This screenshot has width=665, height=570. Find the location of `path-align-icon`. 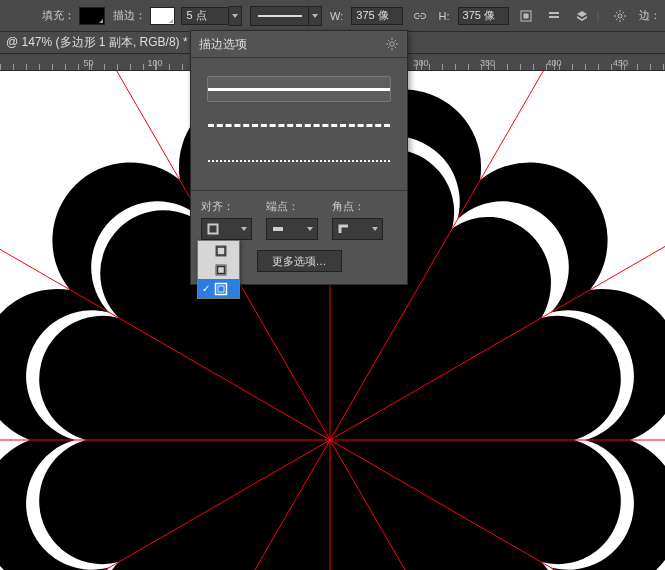

path-align-icon is located at coordinates (526, 16).